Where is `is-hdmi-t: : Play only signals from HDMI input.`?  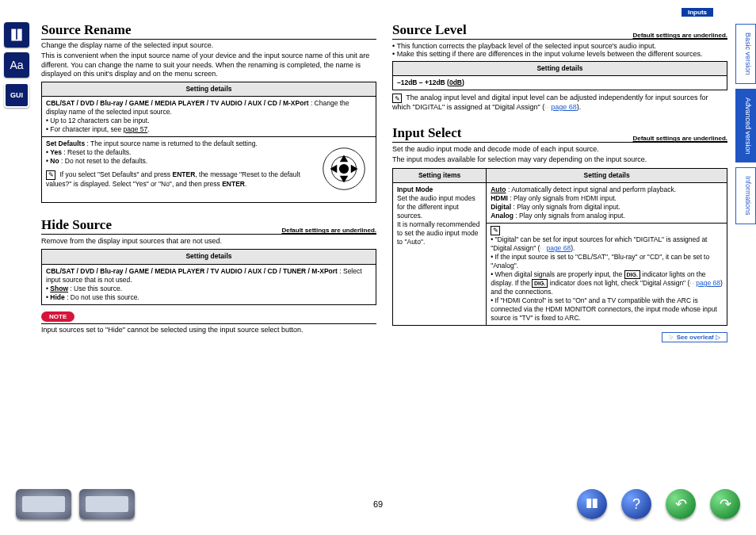
is-hdmi-t: : Play only signals from HDMI input. is located at coordinates (563, 198).